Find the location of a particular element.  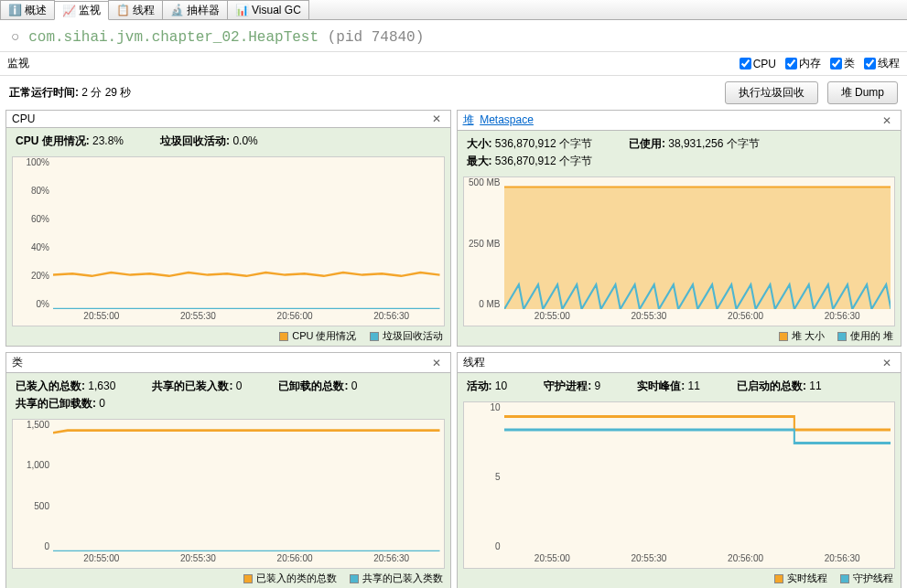

tab-label: Visual GC is located at coordinates (276, 10).